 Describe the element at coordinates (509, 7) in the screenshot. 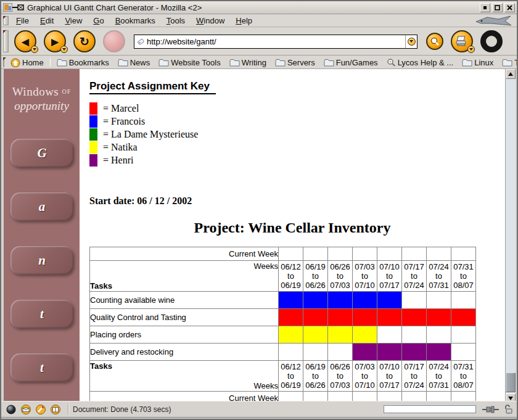

I see `close-button` at that location.